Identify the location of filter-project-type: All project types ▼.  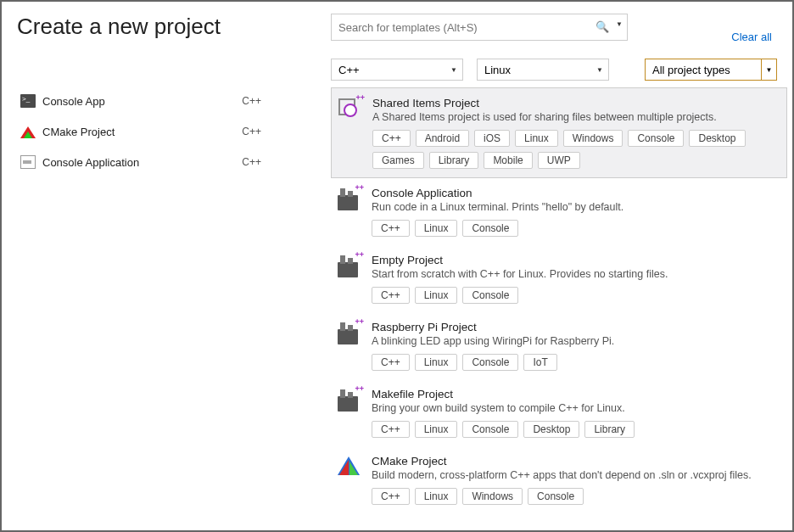
(711, 70).